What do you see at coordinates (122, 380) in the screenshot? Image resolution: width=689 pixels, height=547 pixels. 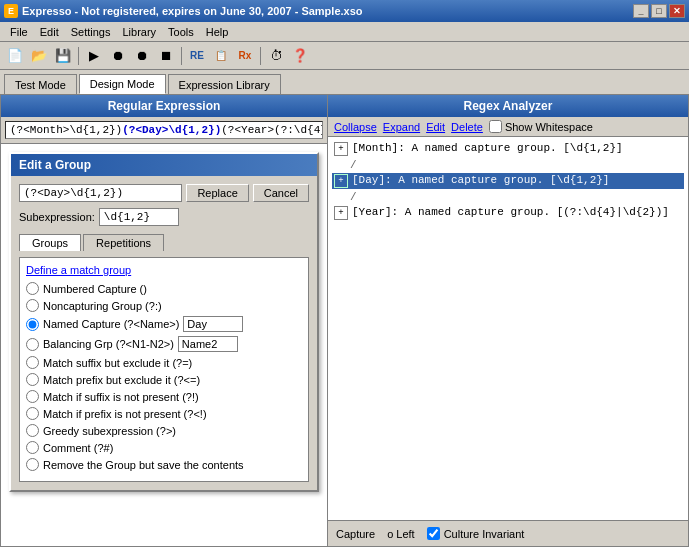 I see `radio-prefix-ex-label: Match prefix but exclude it (?<=)` at bounding box center [122, 380].